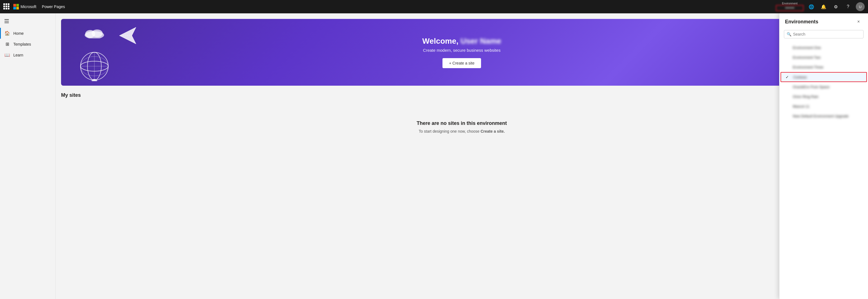 The height and width of the screenshot is (299, 868). I want to click on env-check-4: ✓, so click(788, 77).